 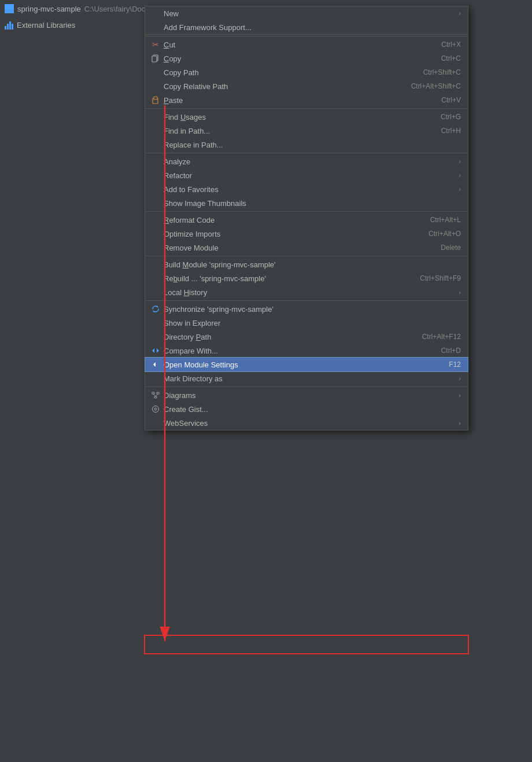 What do you see at coordinates (460, 395) in the screenshot?
I see `diagrams-arrow: ›` at bounding box center [460, 395].